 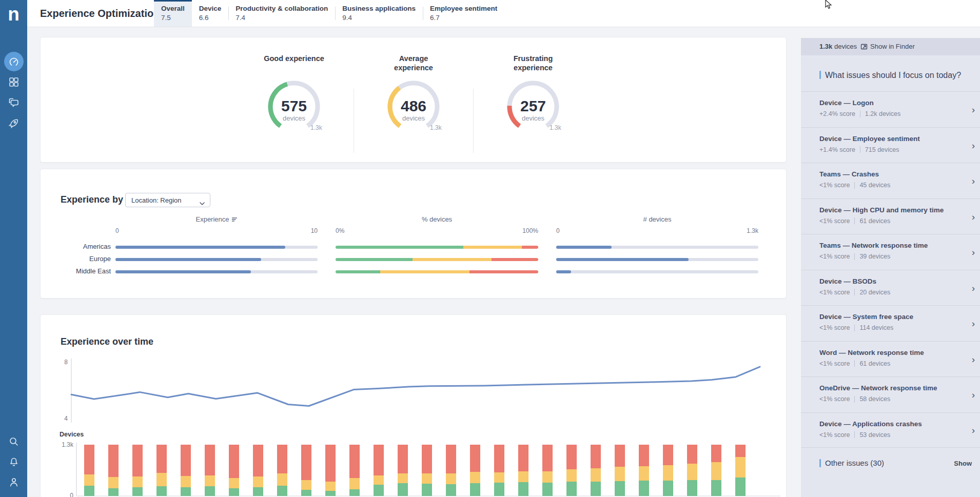 I want to click on pct-devices-segment-average, so click(x=425, y=272).